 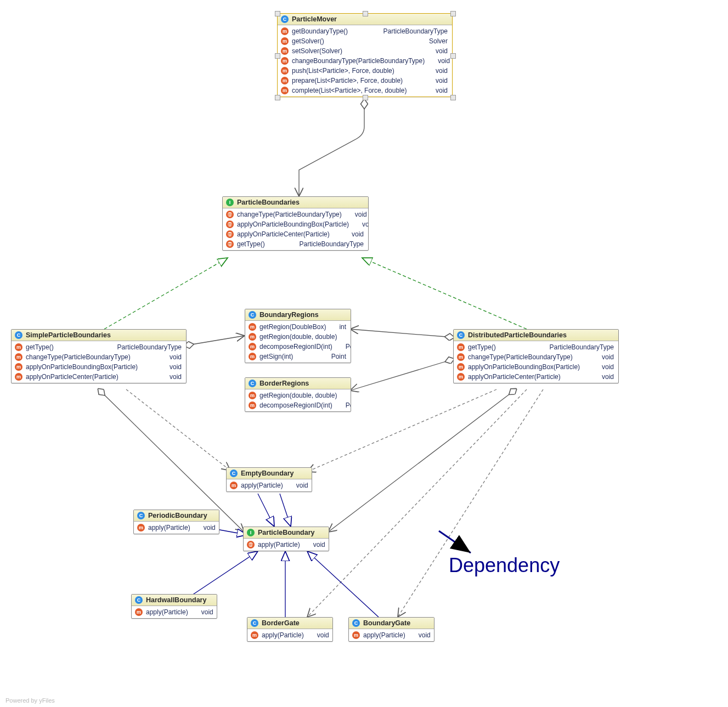 I want to click on member-signature: decomposeRegionID(int), so click(x=296, y=405).